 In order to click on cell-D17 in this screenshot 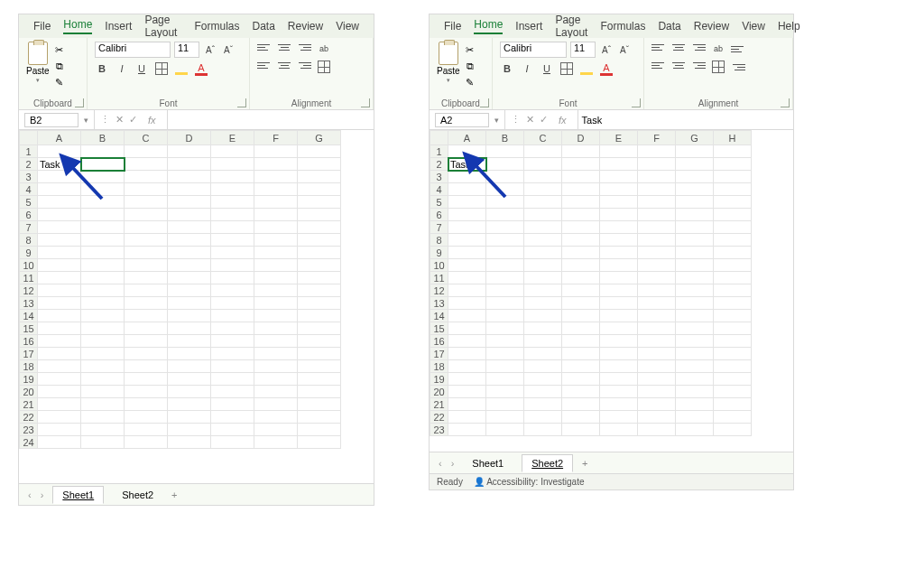, I will do `click(581, 354)`.